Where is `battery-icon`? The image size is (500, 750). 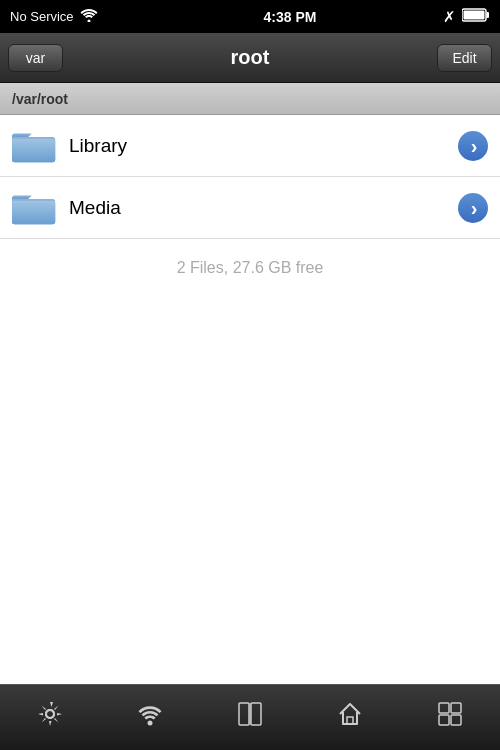
battery-icon is located at coordinates (476, 16).